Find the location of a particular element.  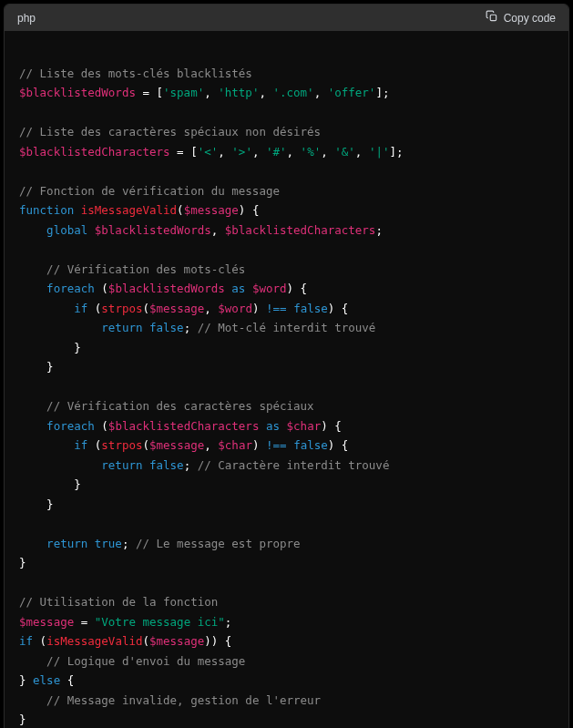

bool: true is located at coordinates (108, 543).